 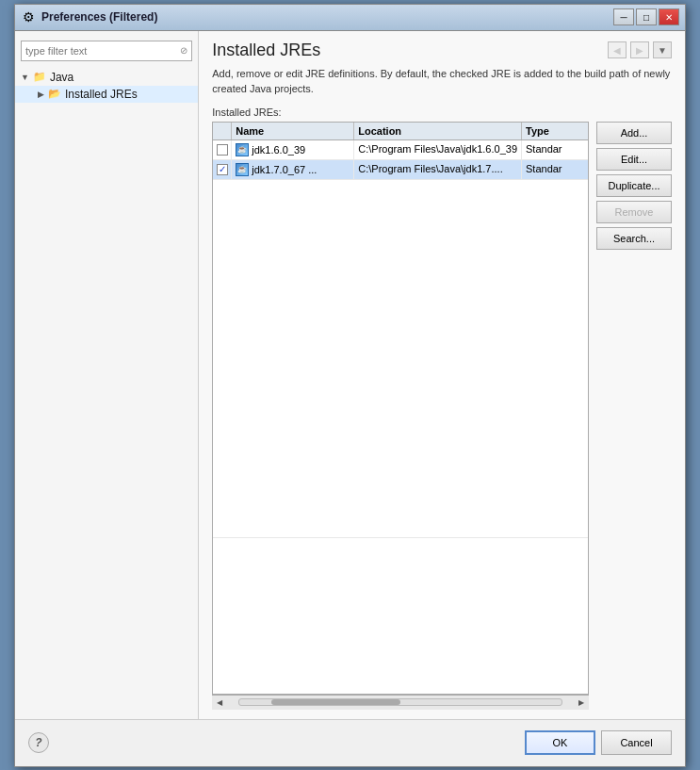 I want to click on side-buttons: Add... Edit... Duplicate... Remove Searc…, so click(x=634, y=416).